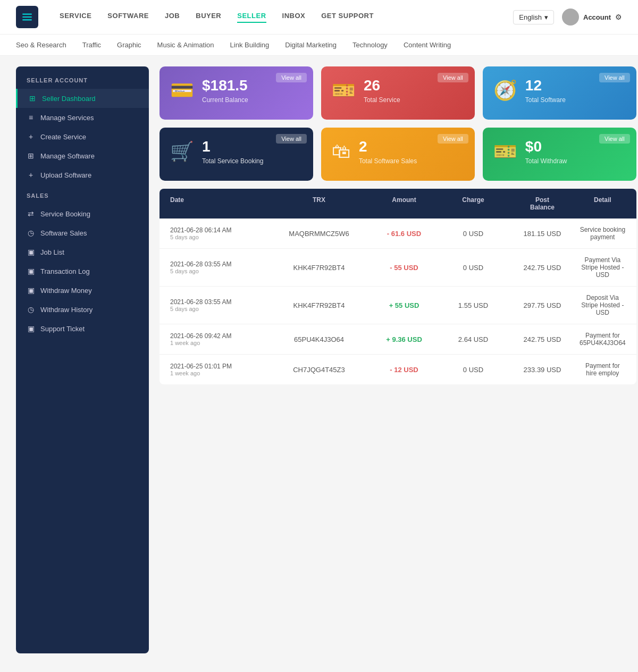 The width and height of the screenshot is (638, 672). What do you see at coordinates (182, 90) in the screenshot?
I see `current-balance-icon: 💳` at bounding box center [182, 90].